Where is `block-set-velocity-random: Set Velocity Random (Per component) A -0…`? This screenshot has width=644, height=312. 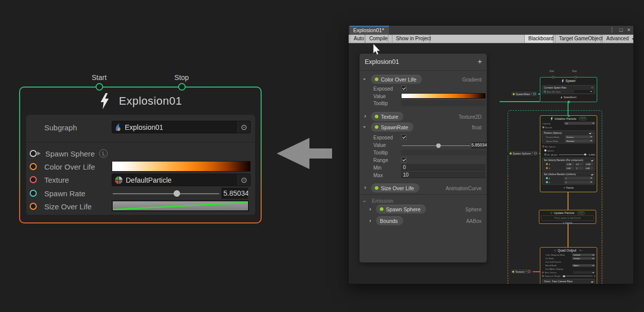 block-set-velocity-random: Set Velocity Random (Per component) A -0… is located at coordinates (569, 164).